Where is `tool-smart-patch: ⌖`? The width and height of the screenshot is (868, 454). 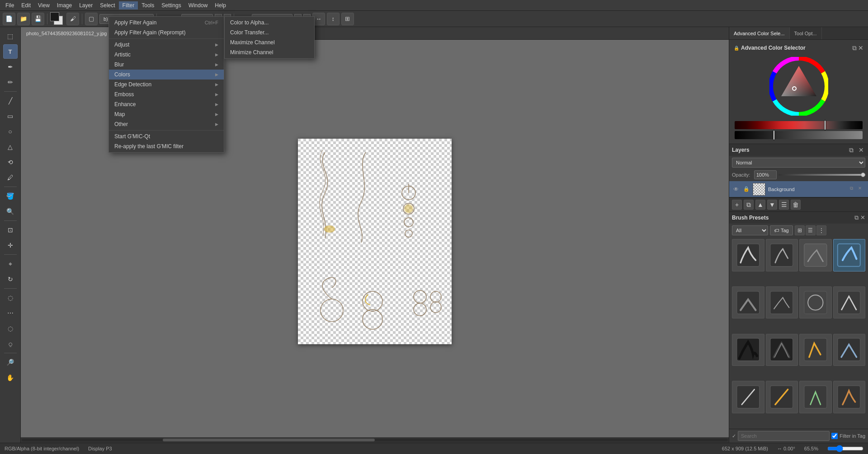 tool-smart-patch: ⌖ is located at coordinates (10, 264).